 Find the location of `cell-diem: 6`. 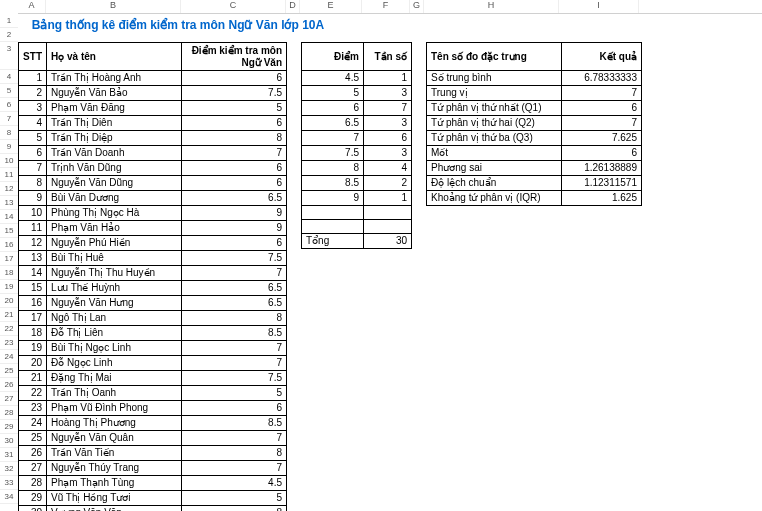

cell-diem: 6 is located at coordinates (333, 108).